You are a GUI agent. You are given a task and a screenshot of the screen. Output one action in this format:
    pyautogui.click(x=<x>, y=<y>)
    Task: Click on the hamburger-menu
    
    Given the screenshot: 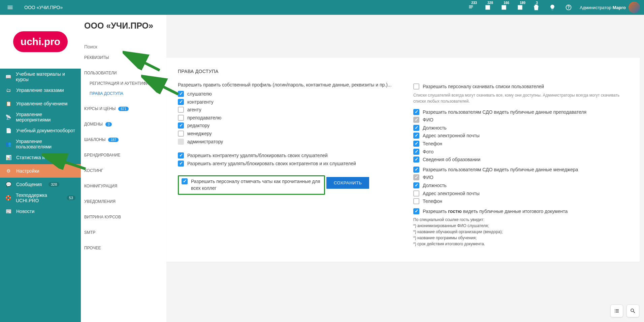 What is the action you would take?
    pyautogui.click(x=10, y=7)
    